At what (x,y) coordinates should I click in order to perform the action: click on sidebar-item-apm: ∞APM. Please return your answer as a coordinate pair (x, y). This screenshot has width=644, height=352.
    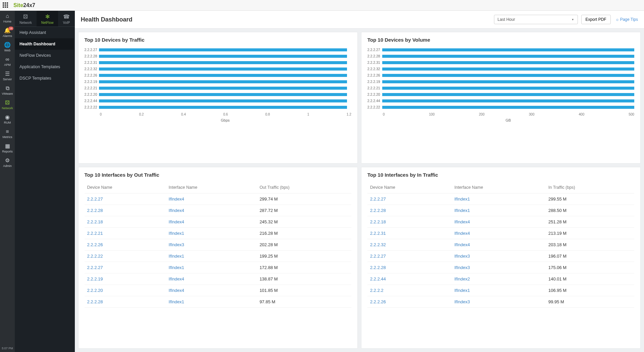
    Looking at the image, I should click on (7, 61).